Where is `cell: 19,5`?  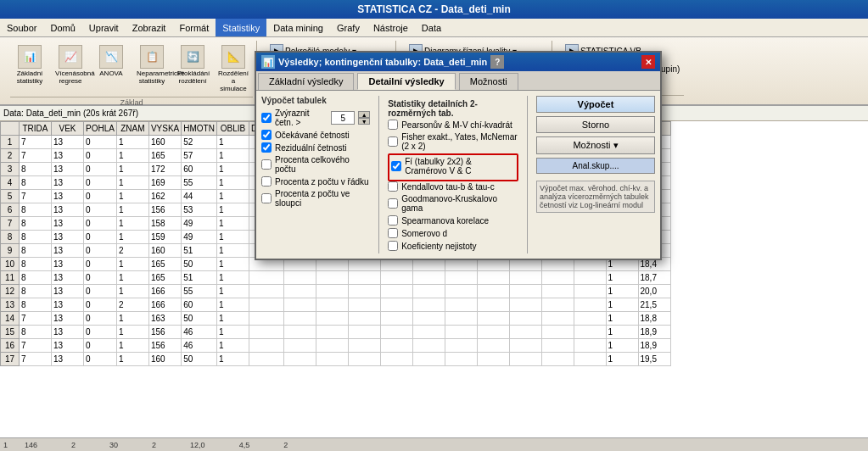
cell: 19,5 is located at coordinates (654, 359).